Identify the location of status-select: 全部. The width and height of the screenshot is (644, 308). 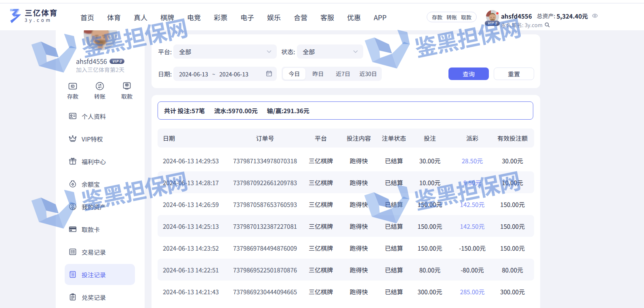
(330, 52).